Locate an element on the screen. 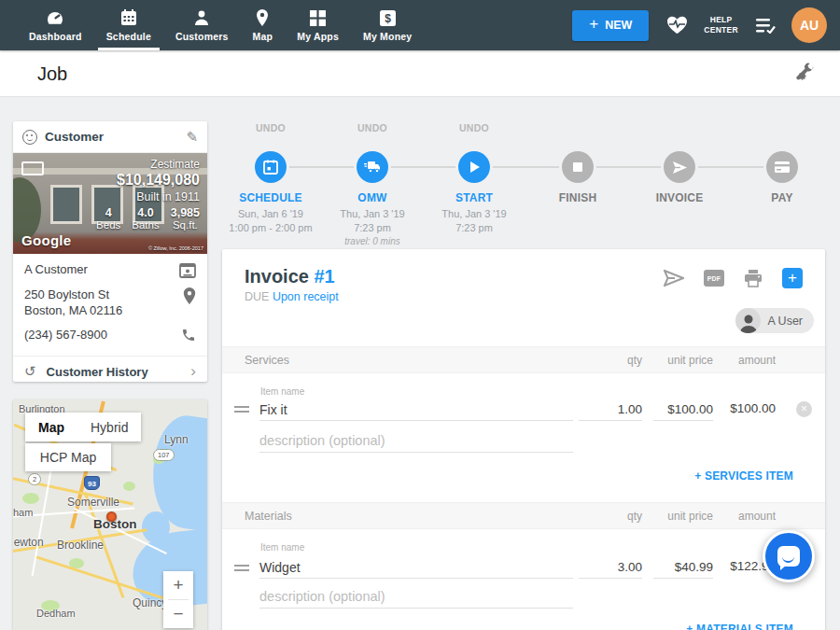 This screenshot has height=630, width=840. zestimate-value: $10,149,080 is located at coordinates (147, 180).